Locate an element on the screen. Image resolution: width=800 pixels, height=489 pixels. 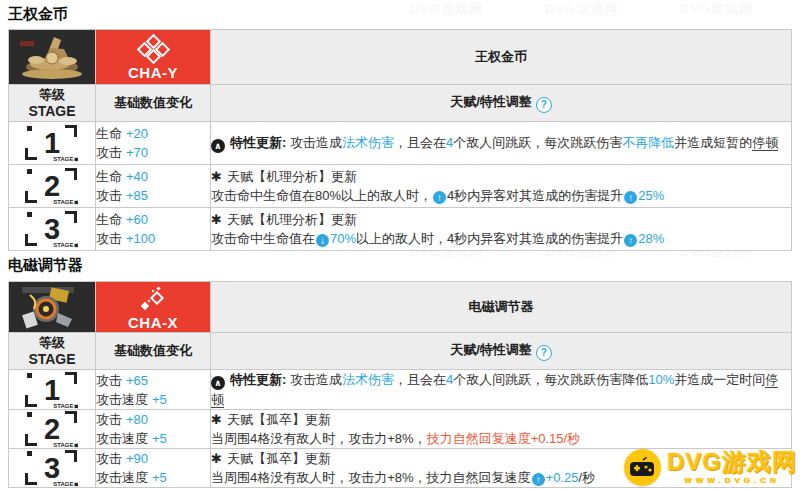
text-segment: 25% is located at coordinates (651, 196).